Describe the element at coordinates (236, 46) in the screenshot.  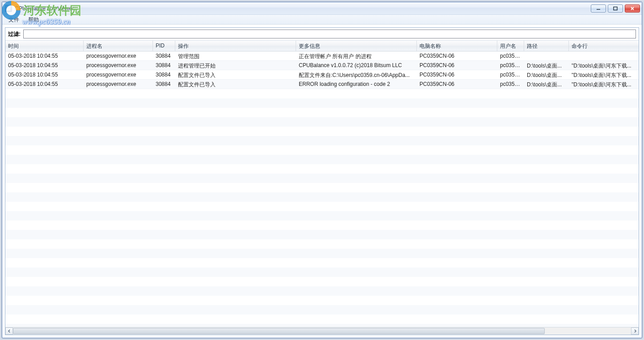
I see `col-action: 操作` at that location.